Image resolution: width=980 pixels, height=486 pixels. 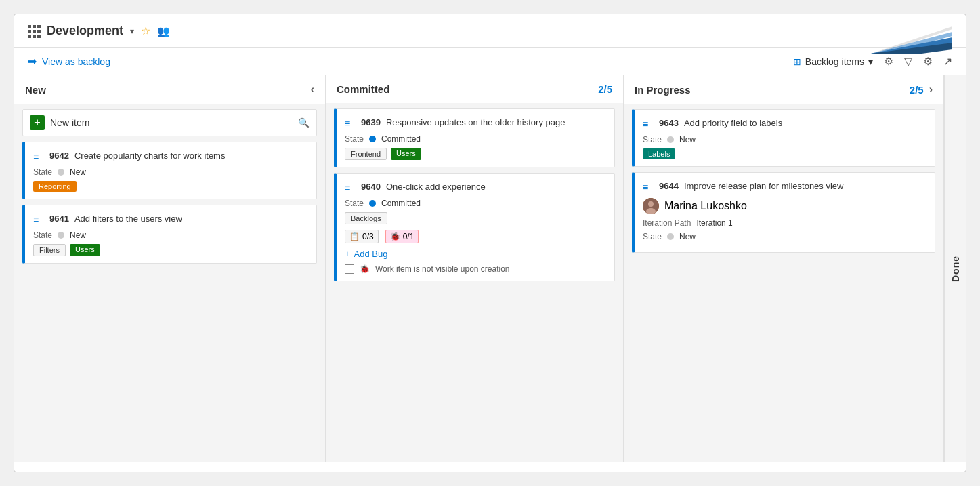 I want to click on card-9639-state: State Committed, so click(x=475, y=139).